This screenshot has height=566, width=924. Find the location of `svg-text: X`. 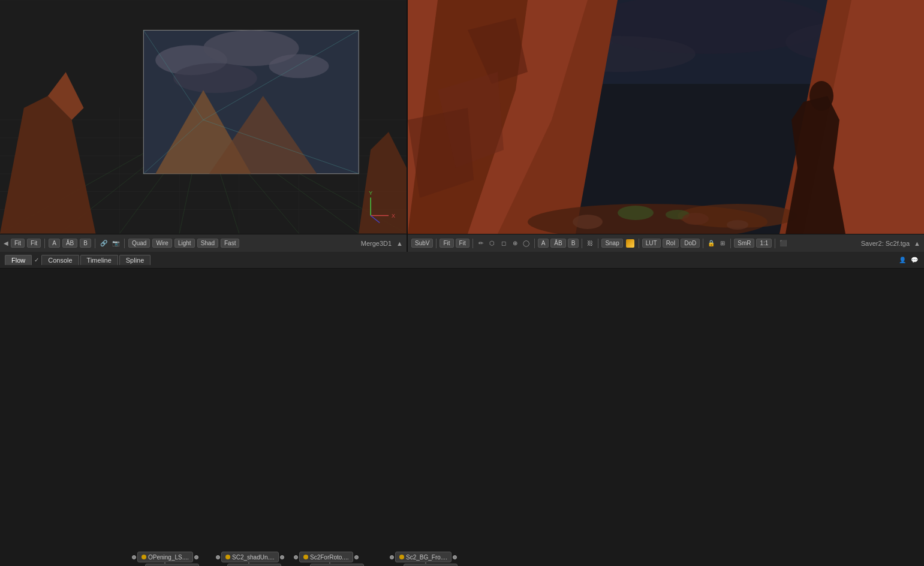

svg-text: X is located at coordinates (393, 216).